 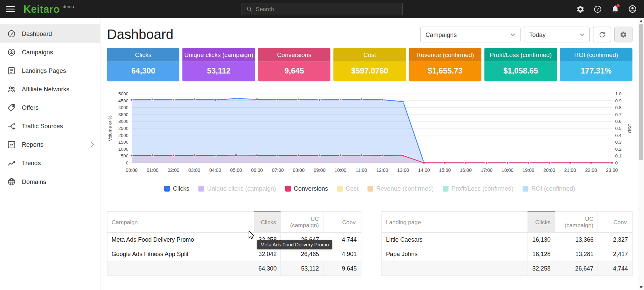 What do you see at coordinates (521, 72) in the screenshot?
I see `metric-value: $1,058.65` at bounding box center [521, 72].